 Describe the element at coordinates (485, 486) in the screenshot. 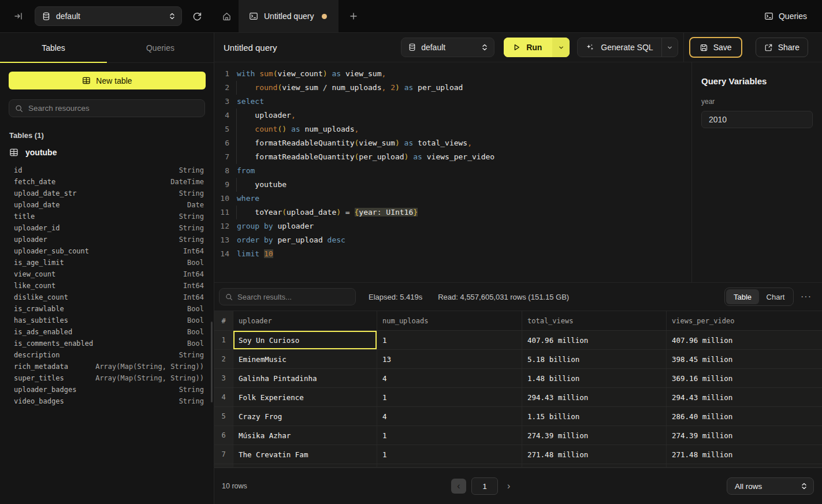

I see `page-number-input: 1` at that location.